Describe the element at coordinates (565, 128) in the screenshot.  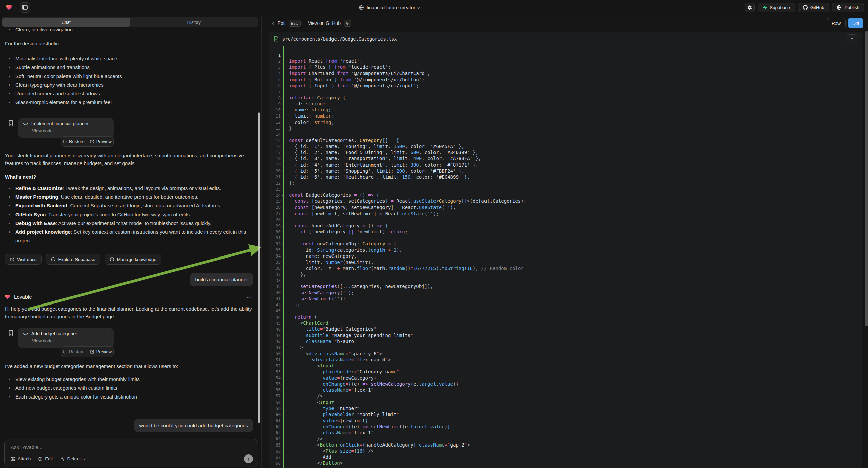
I see `code-line: 13}` at that location.